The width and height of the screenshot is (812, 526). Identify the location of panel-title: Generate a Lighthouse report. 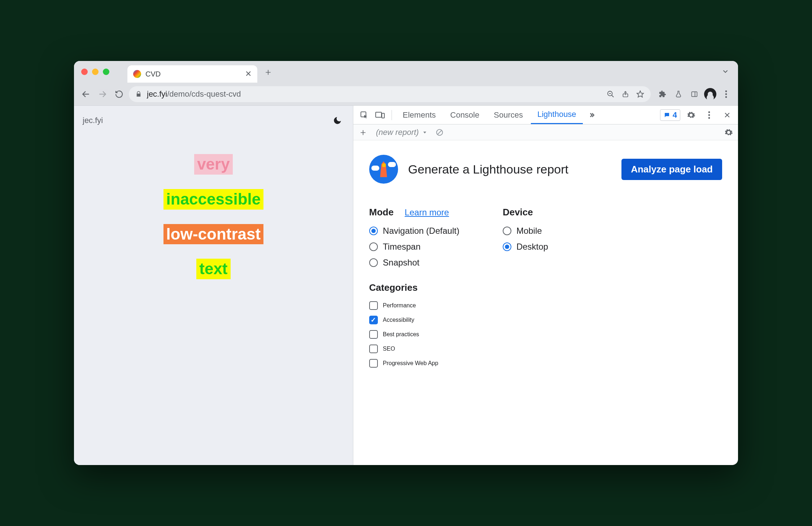
(488, 170).